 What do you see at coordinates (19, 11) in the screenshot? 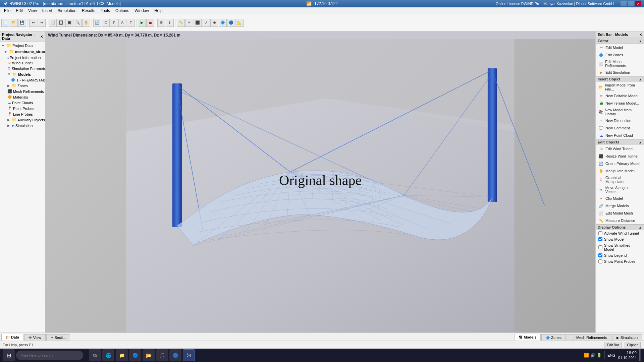
I see `menu-edit: Edit` at bounding box center [19, 11].